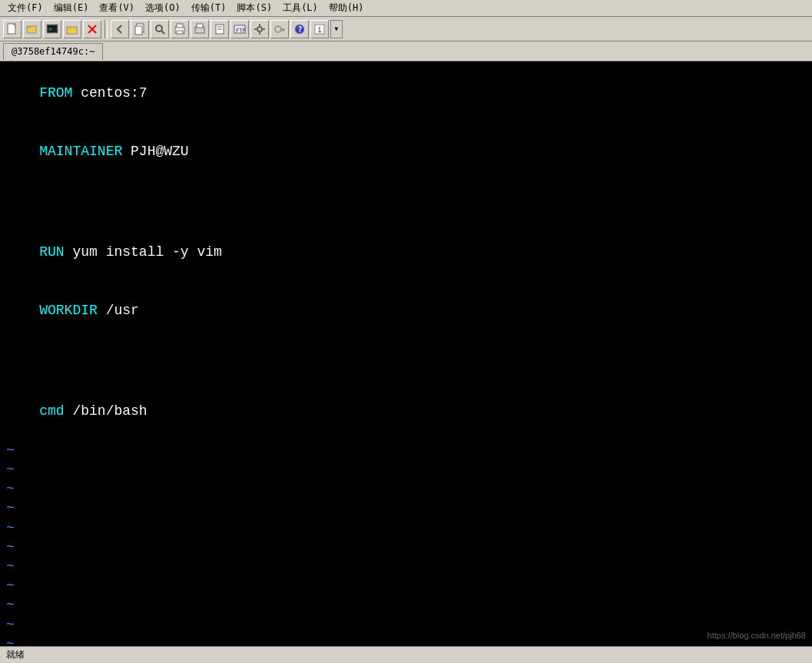 This screenshot has height=663, width=812. What do you see at coordinates (406, 470) in the screenshot?
I see `term-tilde-2: ~` at bounding box center [406, 470].